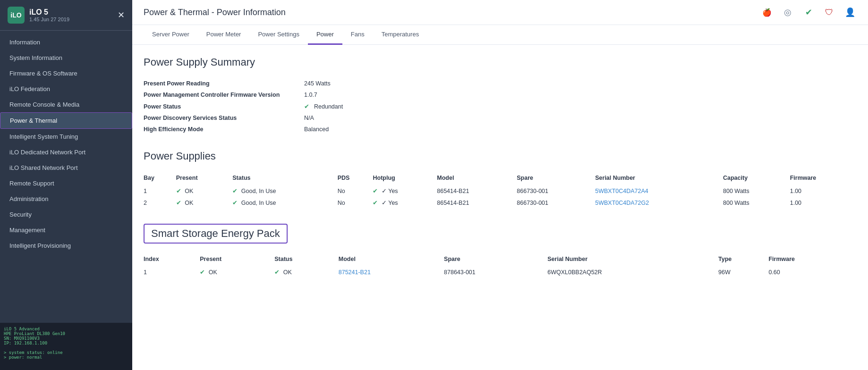 Image resolution: width=868 pixels, height=370 pixels. I want to click on table-cell: 5WBXT0C4DA72G2, so click(659, 203).